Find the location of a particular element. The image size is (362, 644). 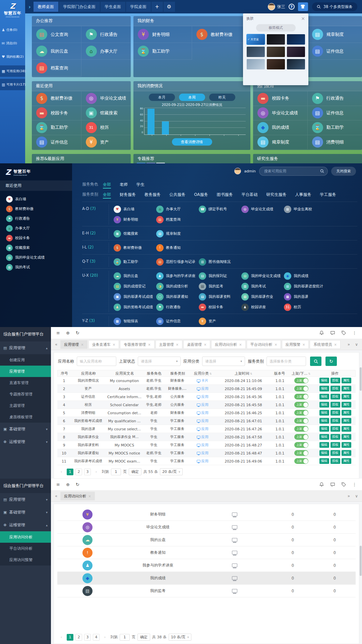

goto-page-input is located at coordinates (125, 637).